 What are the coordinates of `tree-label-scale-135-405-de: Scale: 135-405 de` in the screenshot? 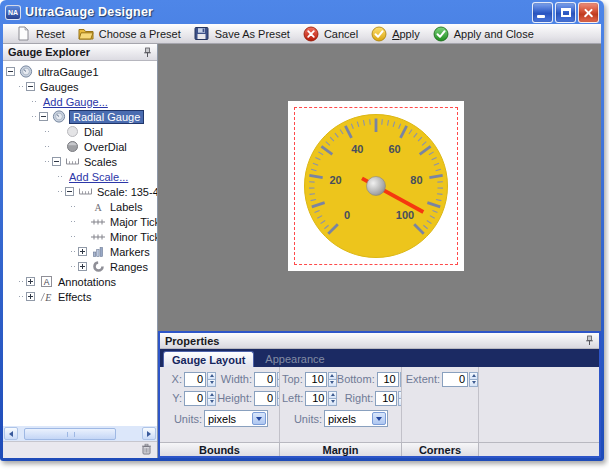 It's located at (126, 192).